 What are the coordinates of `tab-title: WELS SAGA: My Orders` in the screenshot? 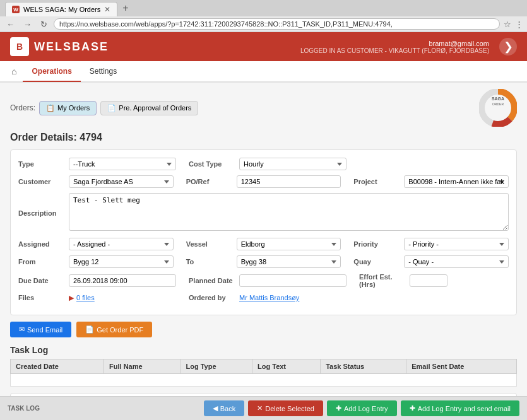 It's located at (62, 9).